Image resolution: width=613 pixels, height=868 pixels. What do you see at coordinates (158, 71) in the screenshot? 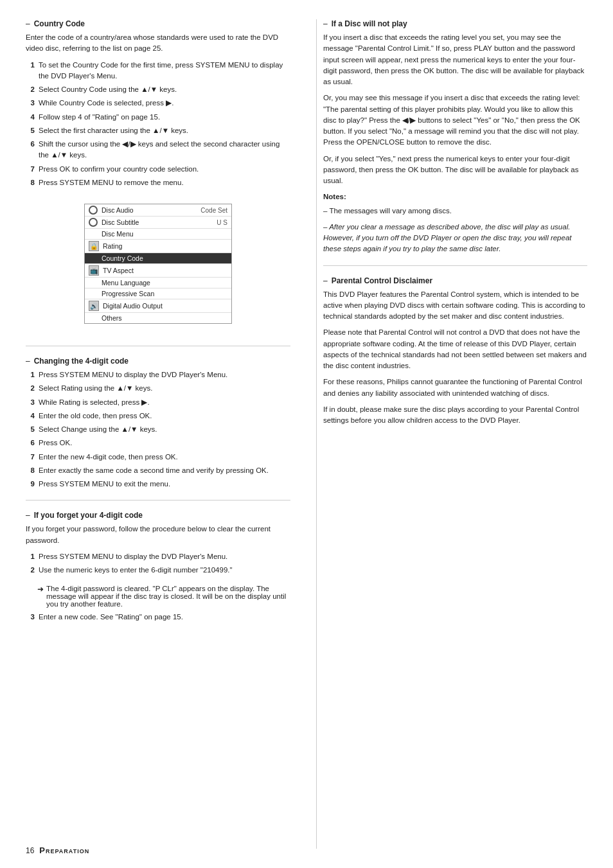
I see `step-item: 1To set the Country Code for the first t…` at bounding box center [158, 71].